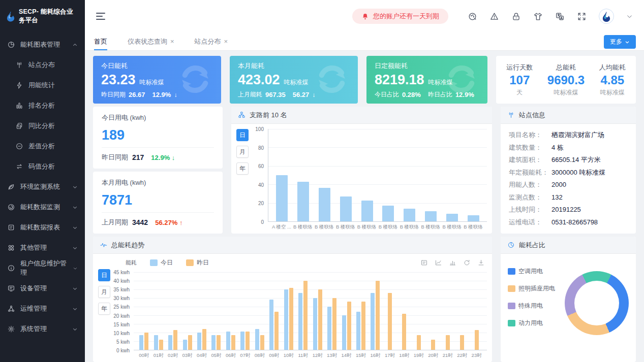 Image resolution: width=644 pixels, height=362 pixels. Describe the element at coordinates (424, 263) in the screenshot. I see `data-view-icon` at that location.